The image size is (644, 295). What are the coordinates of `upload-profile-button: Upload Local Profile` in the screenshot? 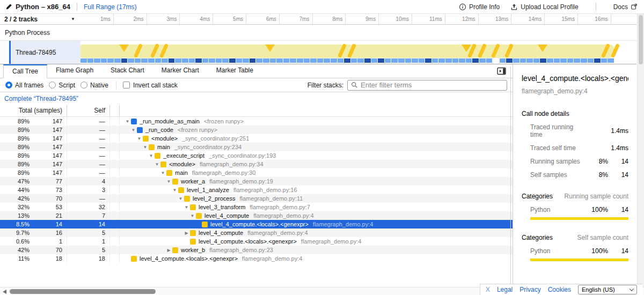 It's located at (544, 7).